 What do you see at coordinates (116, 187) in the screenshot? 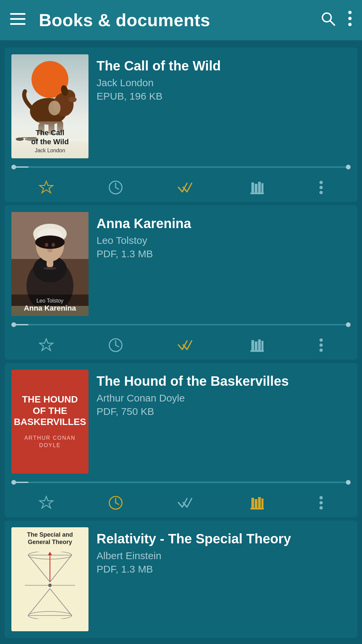
I see `clock-button-cotw` at bounding box center [116, 187].